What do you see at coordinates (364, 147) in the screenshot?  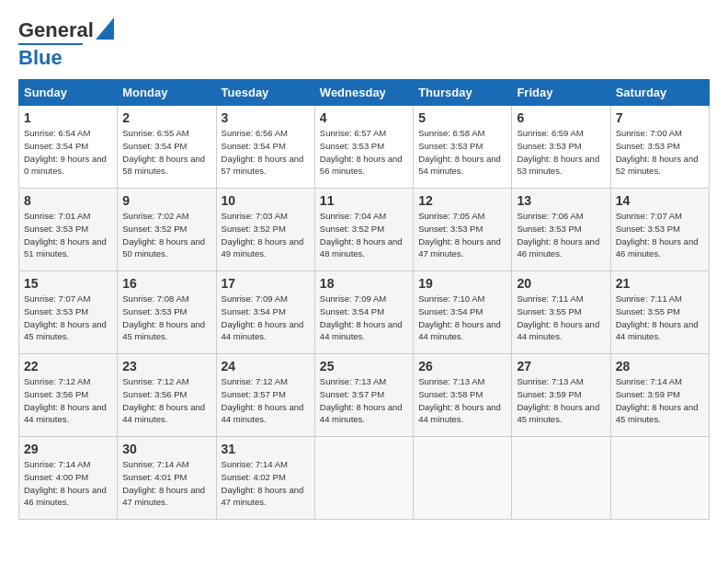 I see `calendar-week-row: 1Sunrise: 6:54 AMSunset: 3:54 PMDaylight…` at bounding box center [364, 147].